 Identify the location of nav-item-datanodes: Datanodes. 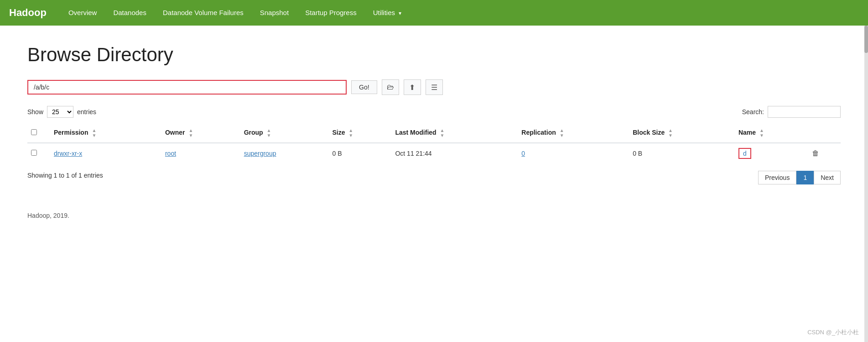
(130, 13).